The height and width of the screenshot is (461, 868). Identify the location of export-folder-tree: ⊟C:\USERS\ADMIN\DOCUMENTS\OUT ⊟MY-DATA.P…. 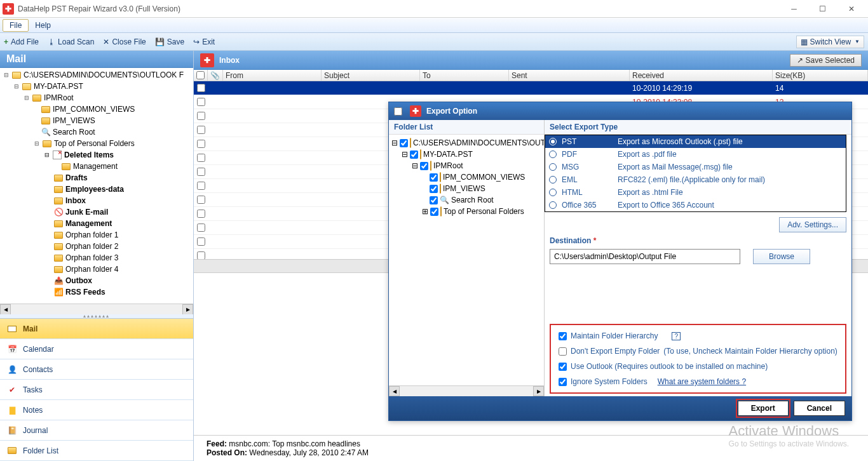
(466, 260).